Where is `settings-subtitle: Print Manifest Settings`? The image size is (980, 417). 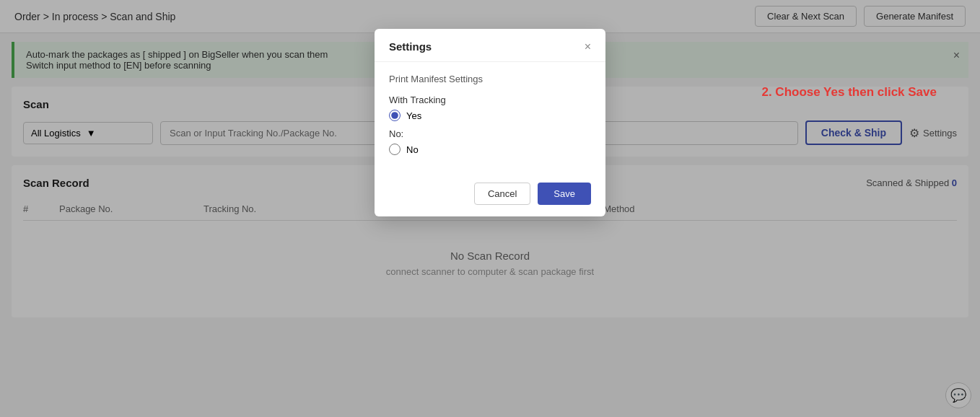
settings-subtitle: Print Manifest Settings is located at coordinates (490, 79).